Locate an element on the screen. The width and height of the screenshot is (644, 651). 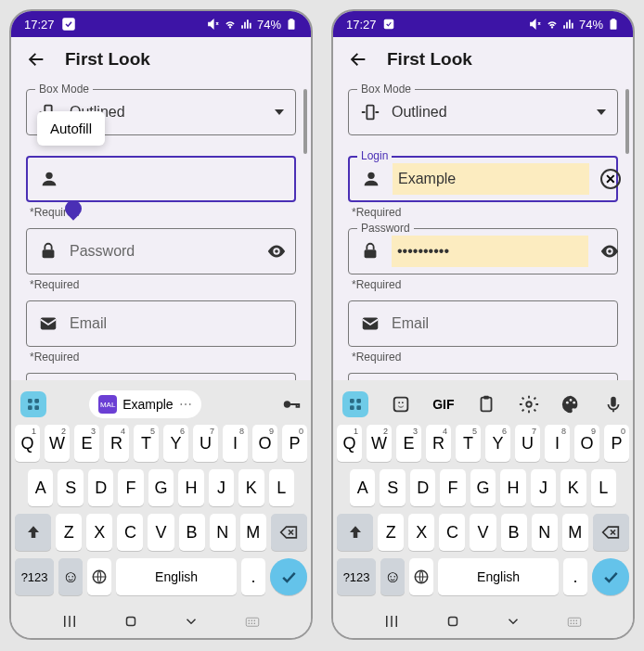
kb-suggest: MAL Example ⋯ is located at coordinates (145, 404).